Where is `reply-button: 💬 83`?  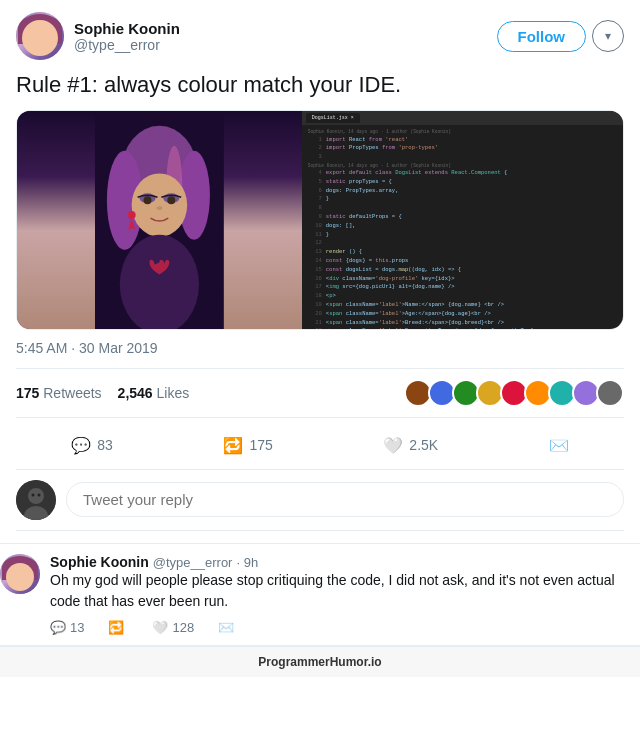 reply-button: 💬 83 is located at coordinates (92, 446).